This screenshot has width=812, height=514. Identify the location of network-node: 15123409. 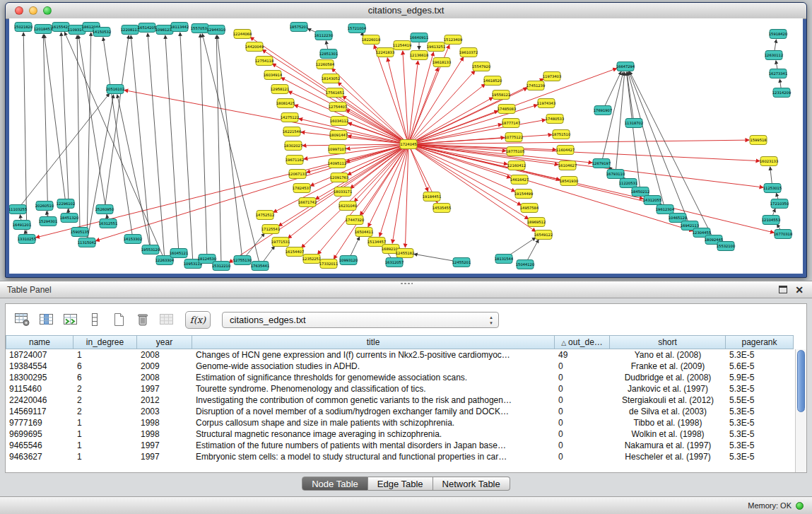
(453, 40).